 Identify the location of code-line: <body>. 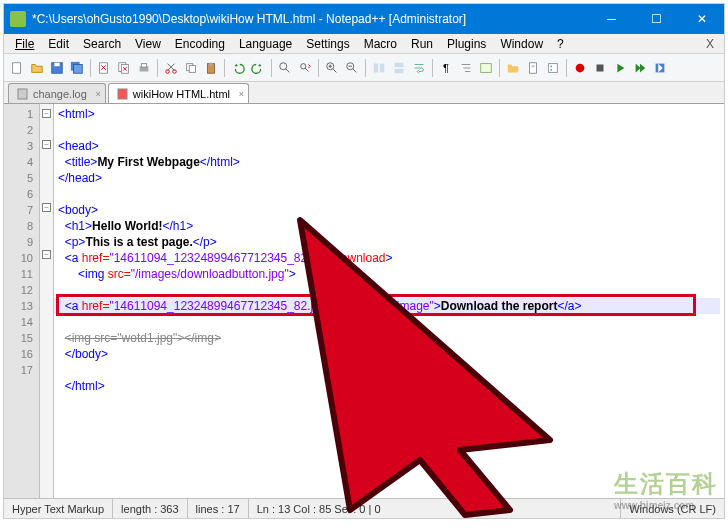
(78, 210).